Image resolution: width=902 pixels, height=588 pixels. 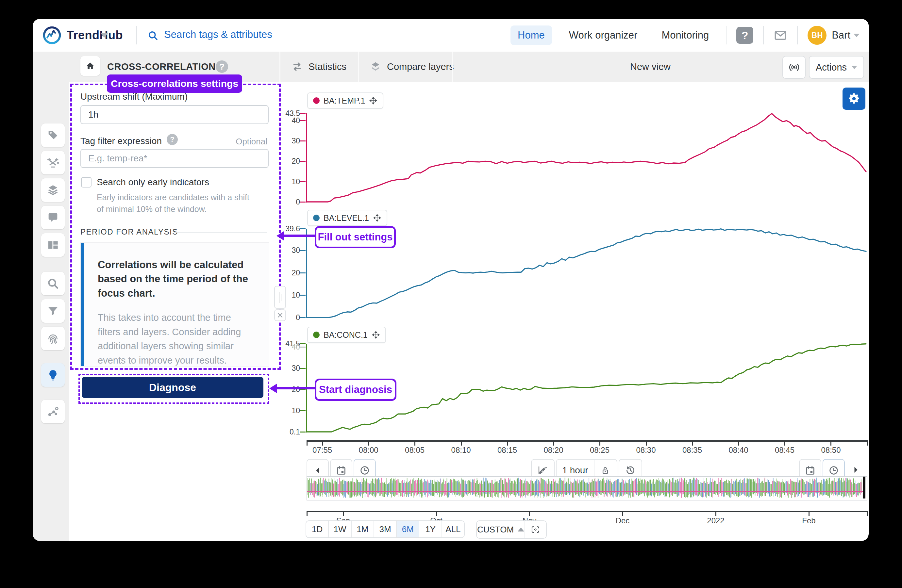 What do you see at coordinates (53, 135) in the screenshot?
I see `tag-icon` at bounding box center [53, 135].